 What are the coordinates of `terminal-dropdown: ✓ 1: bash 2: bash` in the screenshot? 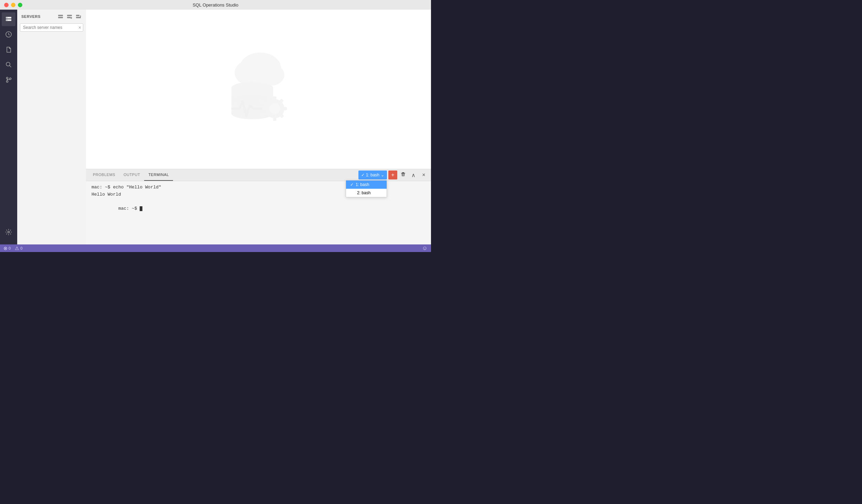 It's located at (366, 189).